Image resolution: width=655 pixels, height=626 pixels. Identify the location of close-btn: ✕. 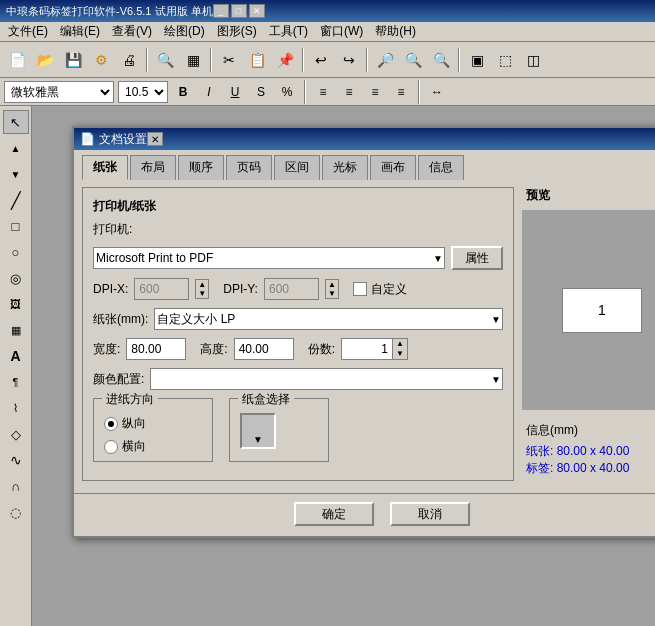
(257, 11).